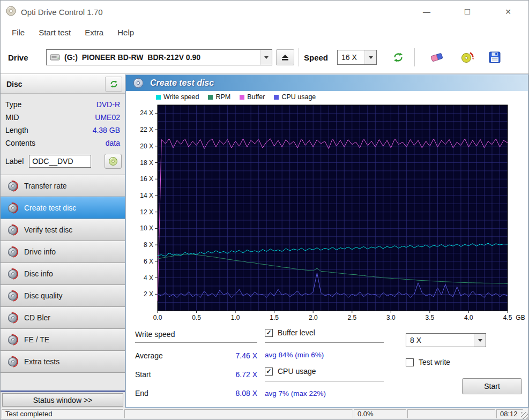 The image size is (529, 420). I want to click on drive-select-value: (G:) PIONEER BD-RW BDR-212V 0.90, so click(160, 57).